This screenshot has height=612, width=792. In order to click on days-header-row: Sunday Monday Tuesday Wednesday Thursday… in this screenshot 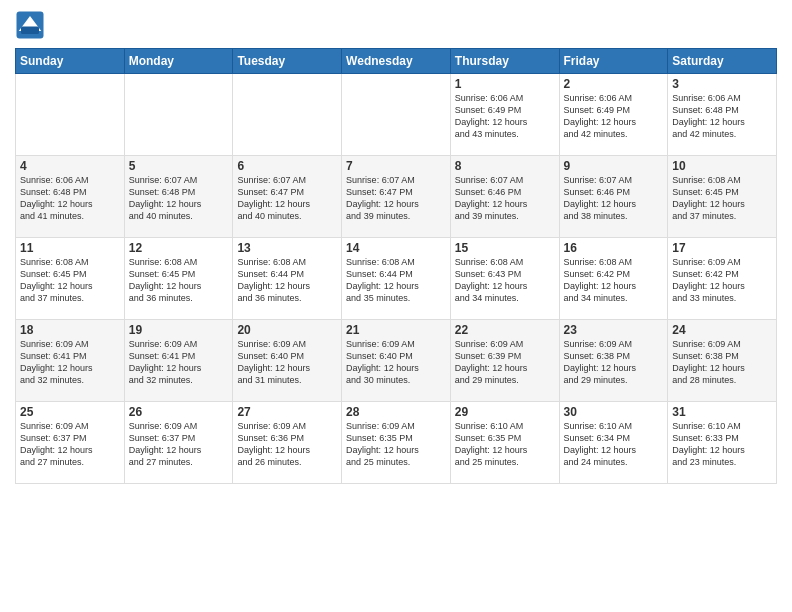, I will do `click(396, 62)`.